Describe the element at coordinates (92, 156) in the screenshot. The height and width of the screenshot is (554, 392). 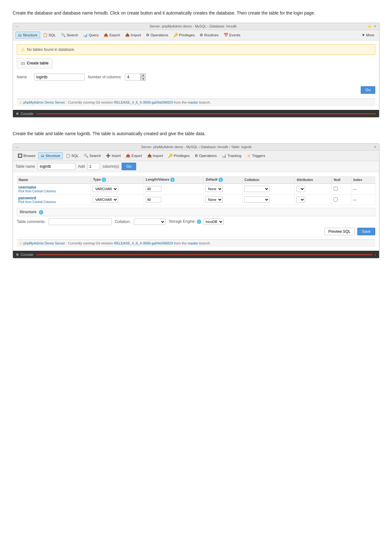
I see `toolbar-btn-search-2: 🔍 Search` at that location.